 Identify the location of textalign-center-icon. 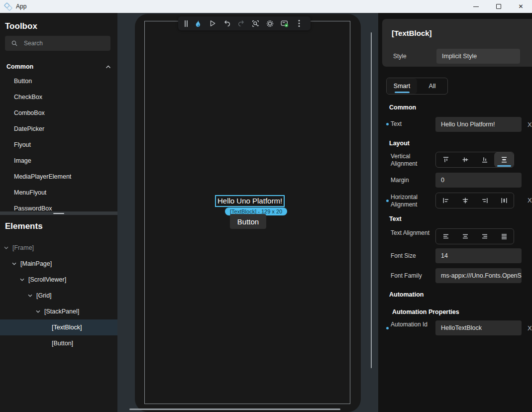
(465, 236).